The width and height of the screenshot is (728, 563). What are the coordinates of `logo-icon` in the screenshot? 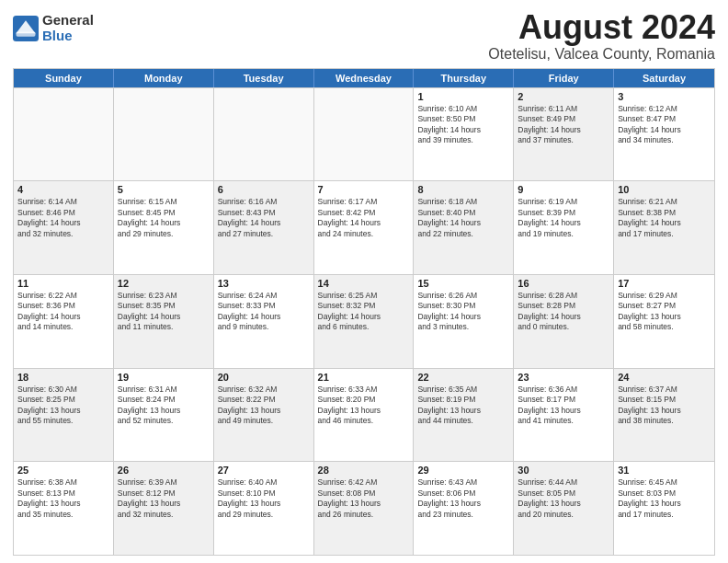 It's located at (26, 29).